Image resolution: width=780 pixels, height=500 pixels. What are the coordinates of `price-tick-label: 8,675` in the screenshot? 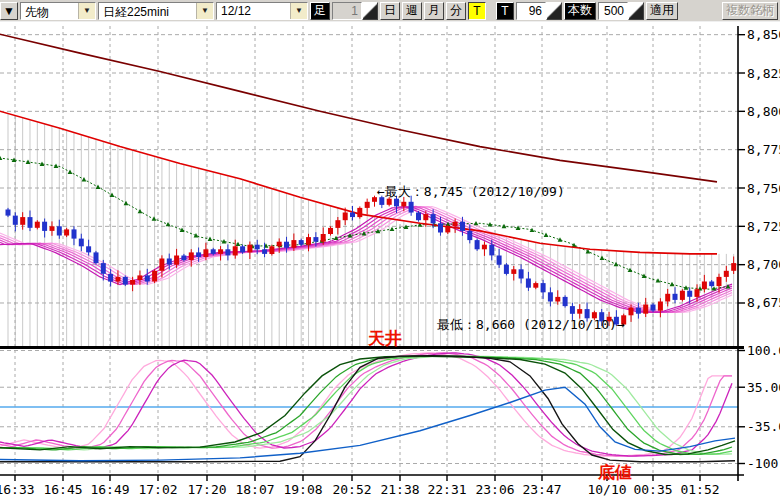 It's located at (764, 302).